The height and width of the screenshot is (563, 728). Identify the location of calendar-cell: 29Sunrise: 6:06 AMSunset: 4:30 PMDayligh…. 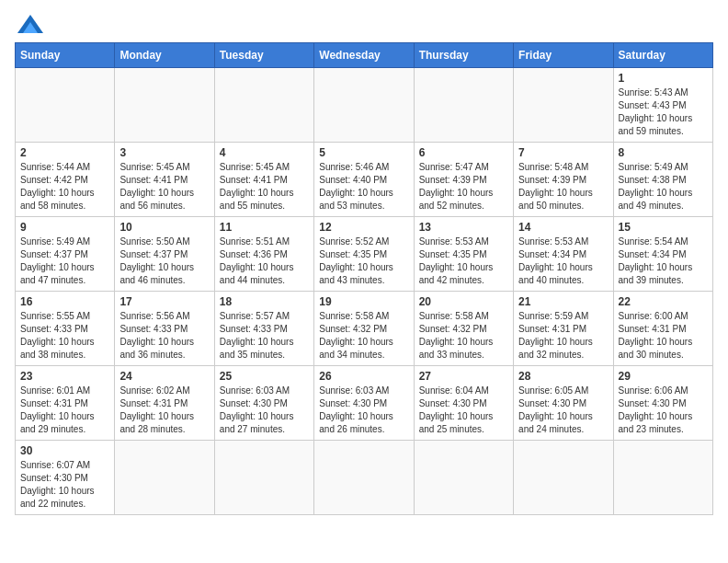
(663, 403).